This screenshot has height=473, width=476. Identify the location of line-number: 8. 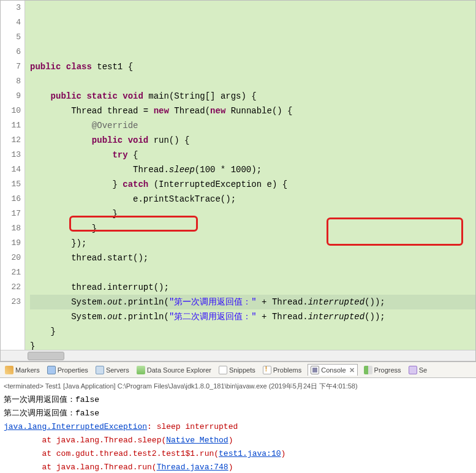
(11, 81).